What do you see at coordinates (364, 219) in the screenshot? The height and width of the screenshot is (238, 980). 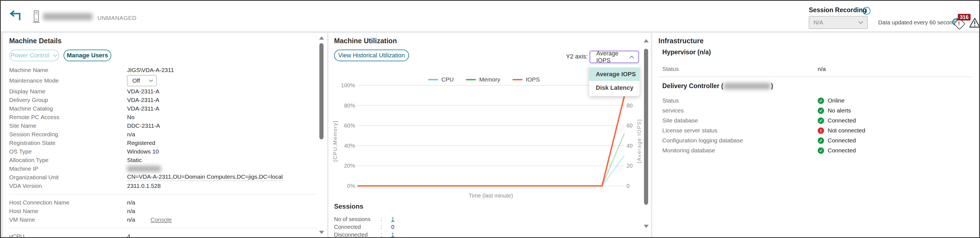 I see `row-no-of-sessions: No of sessions : 1` at bounding box center [364, 219].